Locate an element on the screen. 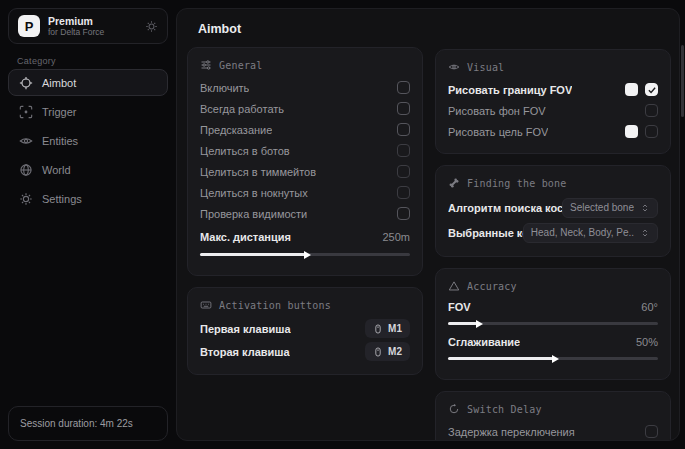 The height and width of the screenshot is (449, 685). toggle-row: Задержка переключения is located at coordinates (553, 431).